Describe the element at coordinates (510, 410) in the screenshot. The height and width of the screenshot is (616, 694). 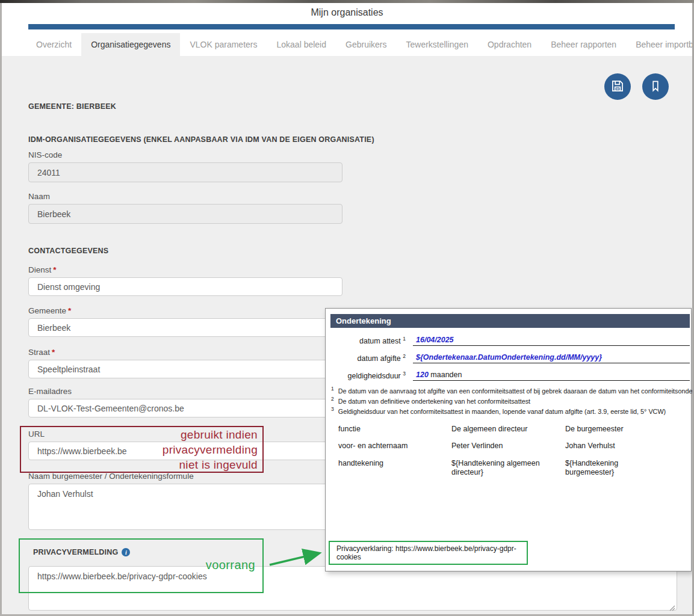
I see `attest-footnote-3: 3Geldigheidsduur van het conformiteitsat…` at that location.